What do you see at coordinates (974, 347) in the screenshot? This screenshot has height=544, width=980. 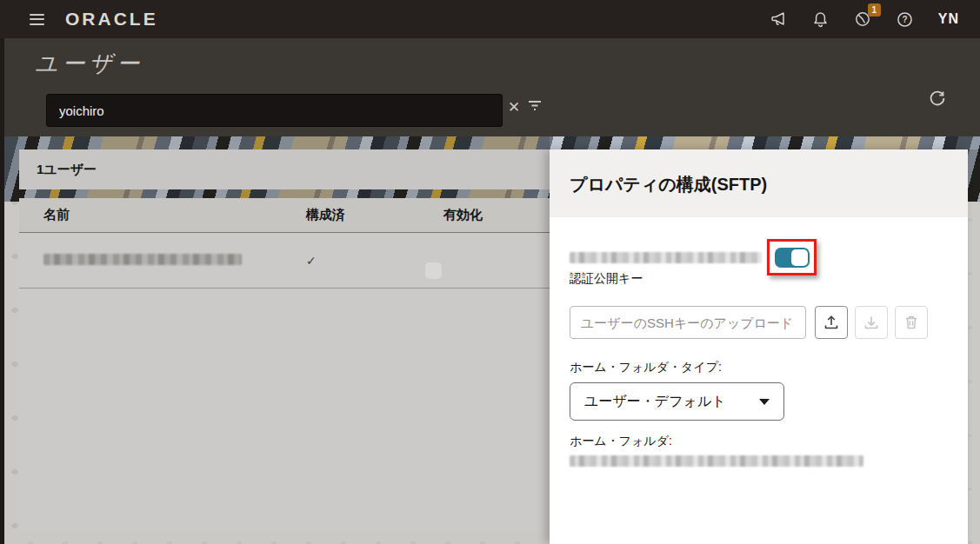 I see `modal-backdrop-right` at bounding box center [974, 347].